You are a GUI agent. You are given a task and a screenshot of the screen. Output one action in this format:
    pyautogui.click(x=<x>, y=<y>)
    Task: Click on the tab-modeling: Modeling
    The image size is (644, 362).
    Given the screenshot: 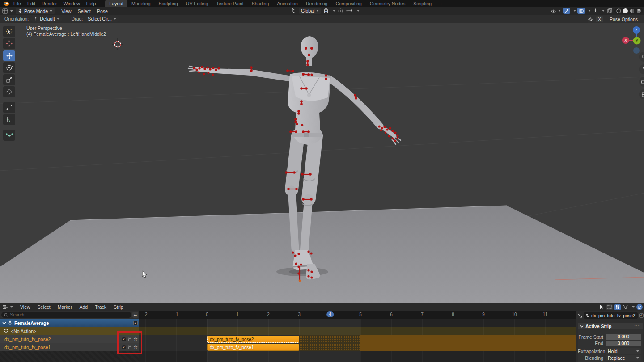 What is the action you would take?
    pyautogui.click(x=141, y=4)
    